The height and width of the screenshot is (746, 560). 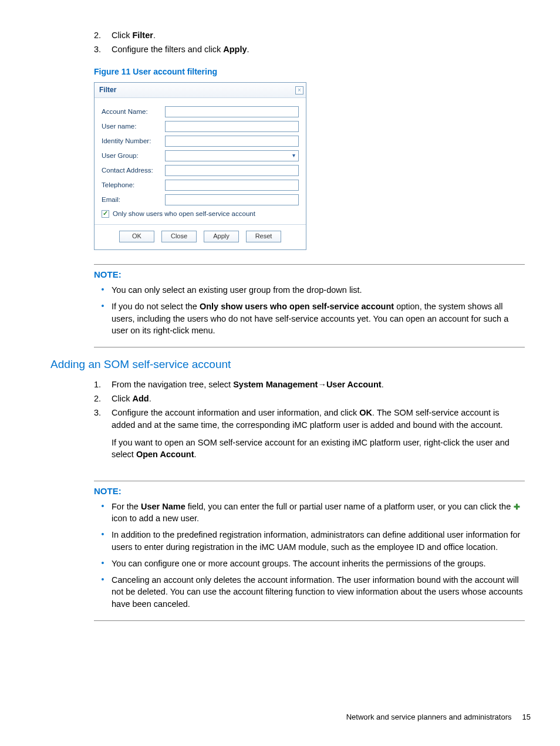 What do you see at coordinates (200, 141) in the screenshot?
I see `row-identity-number: Identity Number:` at bounding box center [200, 141].